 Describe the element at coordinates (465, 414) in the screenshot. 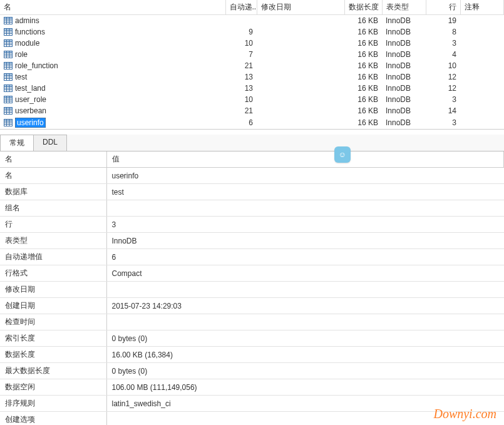

I see `watermark-text: Downyi.com` at that location.